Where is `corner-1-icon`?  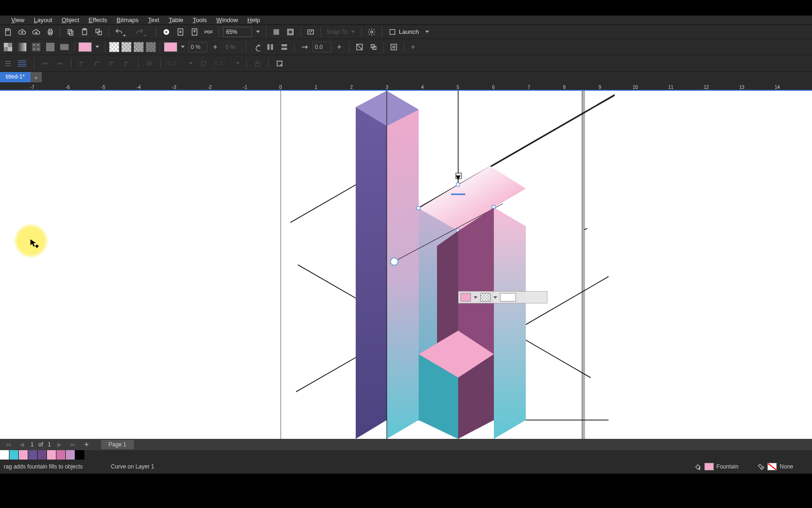 corner-1-icon is located at coordinates (82, 64).